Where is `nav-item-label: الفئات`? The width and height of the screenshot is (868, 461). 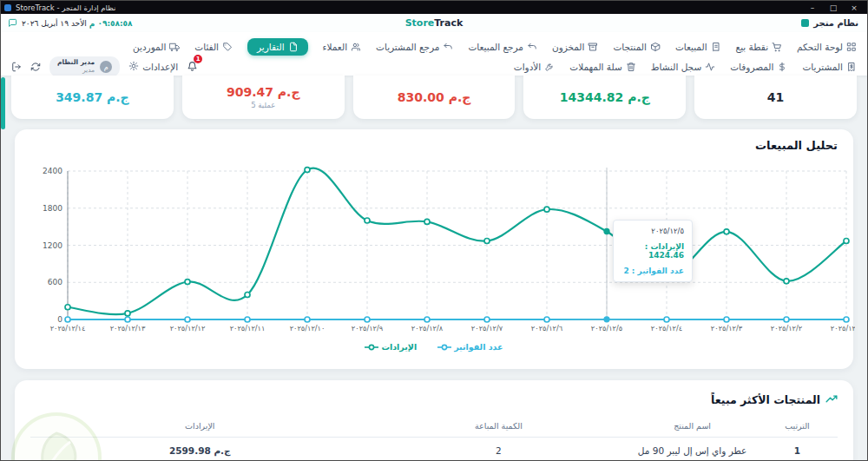 nav-item-label: الفئات is located at coordinates (207, 47).